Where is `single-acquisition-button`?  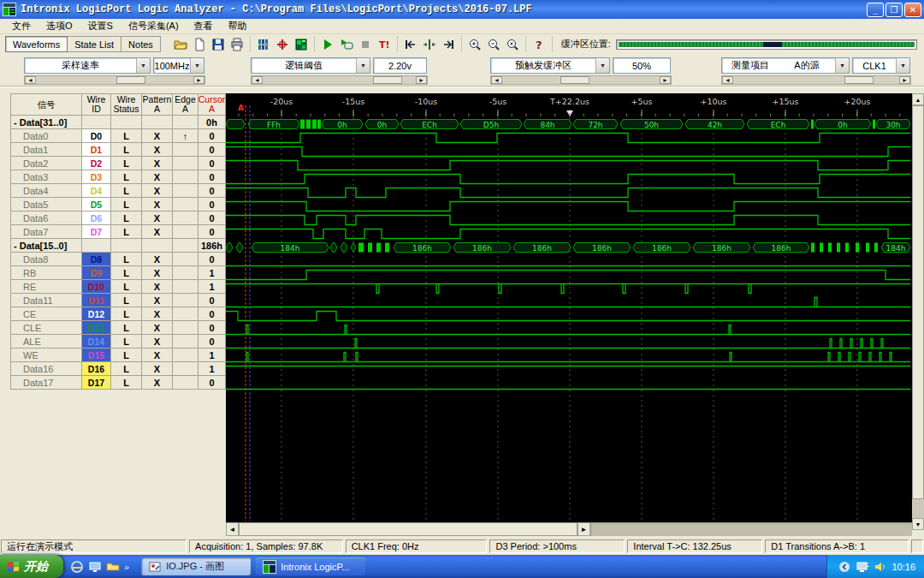 single-acquisition-button is located at coordinates (346, 45).